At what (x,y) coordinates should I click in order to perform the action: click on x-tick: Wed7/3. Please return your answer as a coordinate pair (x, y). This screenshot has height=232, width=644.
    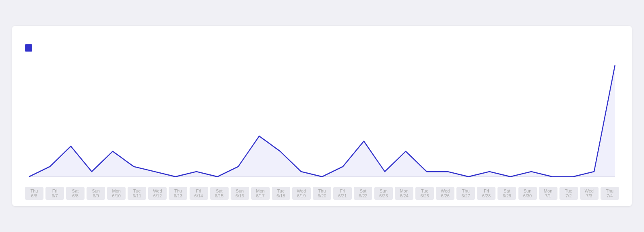
    Looking at the image, I should click on (589, 193).